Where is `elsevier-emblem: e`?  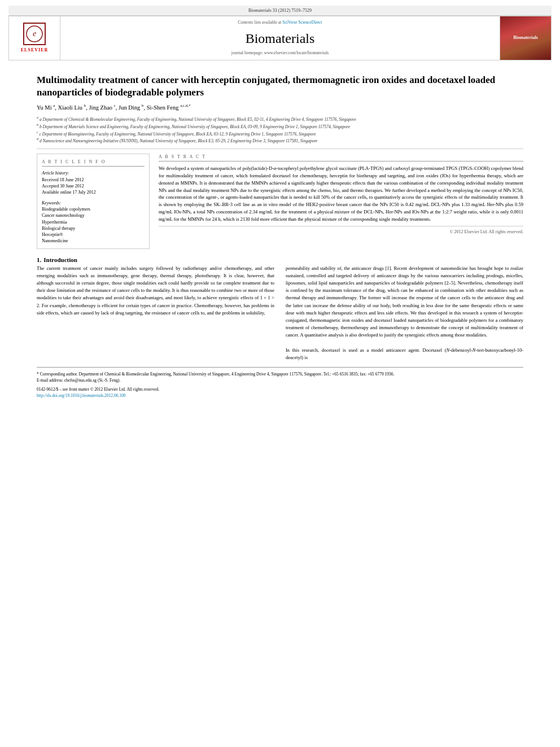 elsevier-emblem: e is located at coordinates (34, 34).